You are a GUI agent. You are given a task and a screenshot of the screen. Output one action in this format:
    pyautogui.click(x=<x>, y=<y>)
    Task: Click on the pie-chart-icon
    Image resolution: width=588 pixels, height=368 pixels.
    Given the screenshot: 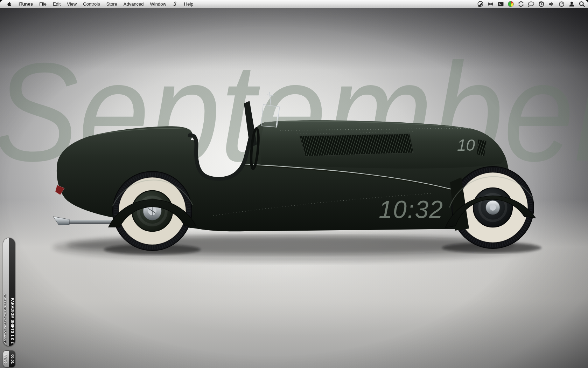 What is the action you would take?
    pyautogui.click(x=511, y=4)
    